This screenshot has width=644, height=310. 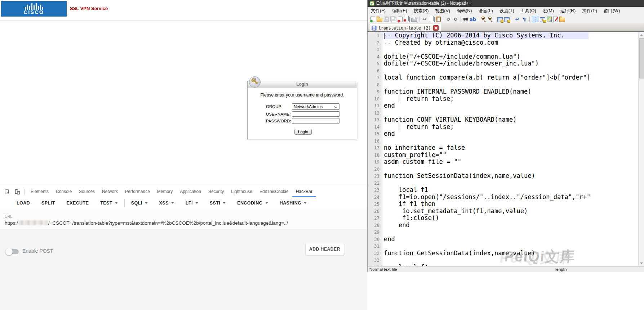 I want to click on login-dialog-titlebar: Login, so click(x=302, y=84).